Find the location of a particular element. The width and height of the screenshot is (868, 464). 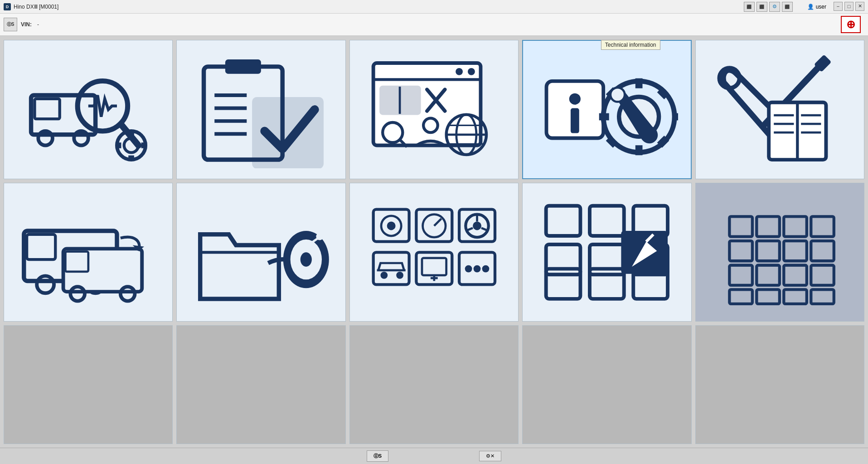

topbar-btn-1: ⬛ is located at coordinates (749, 7).